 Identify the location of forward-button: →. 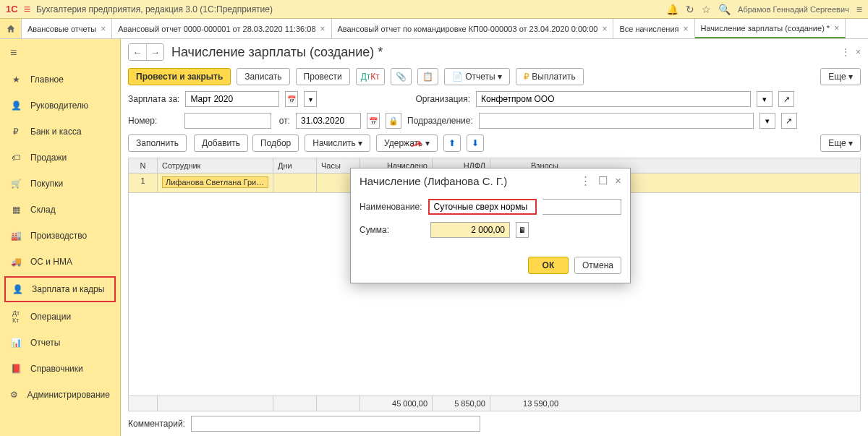
(155, 52).